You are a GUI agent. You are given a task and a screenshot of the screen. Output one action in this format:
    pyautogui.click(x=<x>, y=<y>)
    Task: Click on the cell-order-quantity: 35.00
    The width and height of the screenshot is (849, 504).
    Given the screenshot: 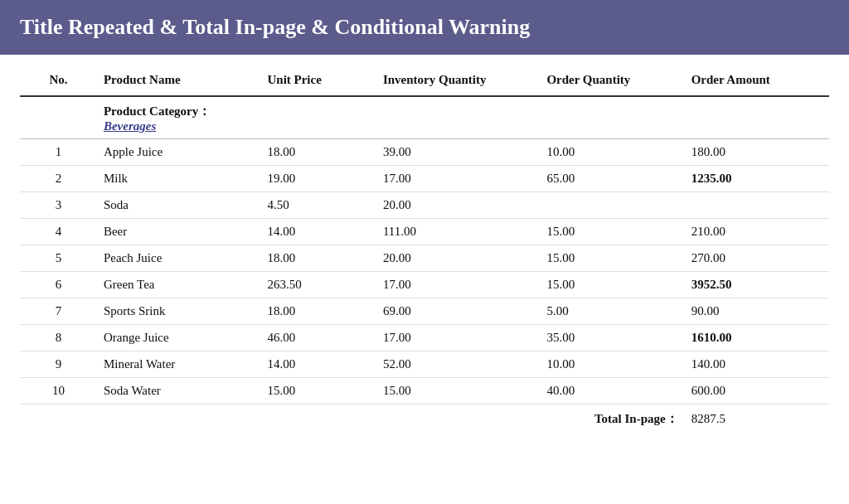 What is the action you would take?
    pyautogui.click(x=612, y=338)
    